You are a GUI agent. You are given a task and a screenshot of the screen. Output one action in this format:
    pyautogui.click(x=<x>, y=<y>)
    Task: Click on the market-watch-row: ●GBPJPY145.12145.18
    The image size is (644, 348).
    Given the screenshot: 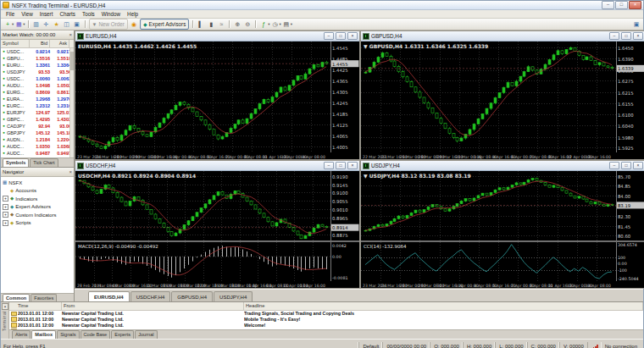 What is the action you would take?
    pyautogui.click(x=37, y=133)
    